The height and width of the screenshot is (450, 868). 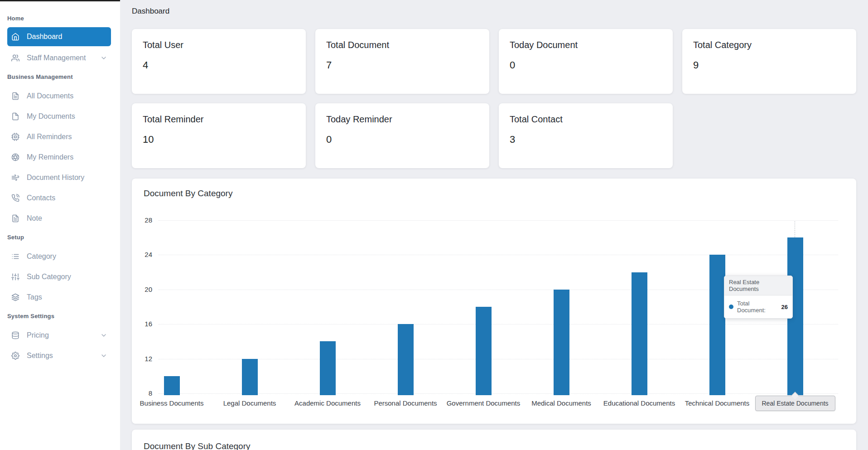 What do you see at coordinates (50, 157) in the screenshot?
I see `sidebar-item-label: My Reminders` at bounding box center [50, 157].